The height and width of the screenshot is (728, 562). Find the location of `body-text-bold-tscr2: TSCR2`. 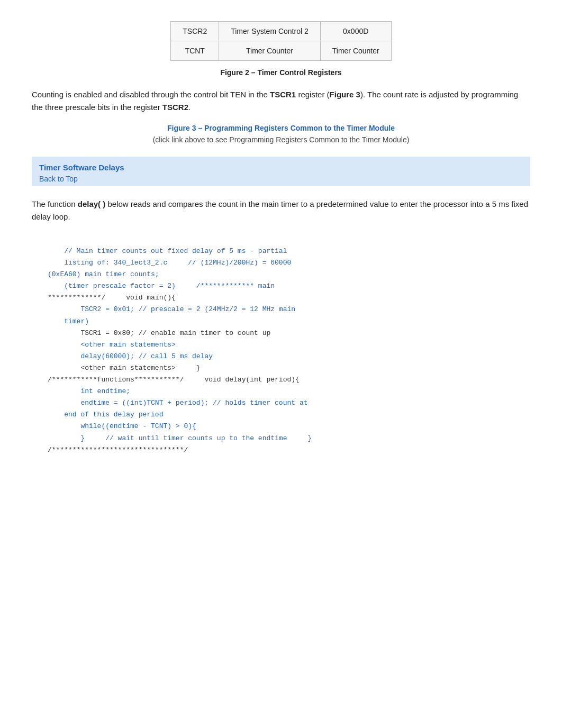

body-text-bold-tscr2: TSCR2 is located at coordinates (176, 107).